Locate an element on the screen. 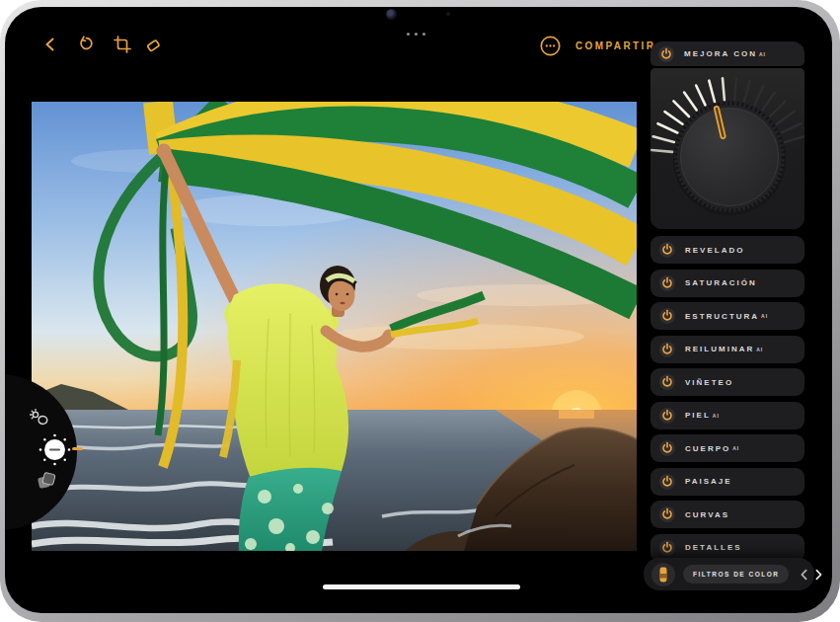  adjustment-row: SATURACIÓN is located at coordinates (727, 283).